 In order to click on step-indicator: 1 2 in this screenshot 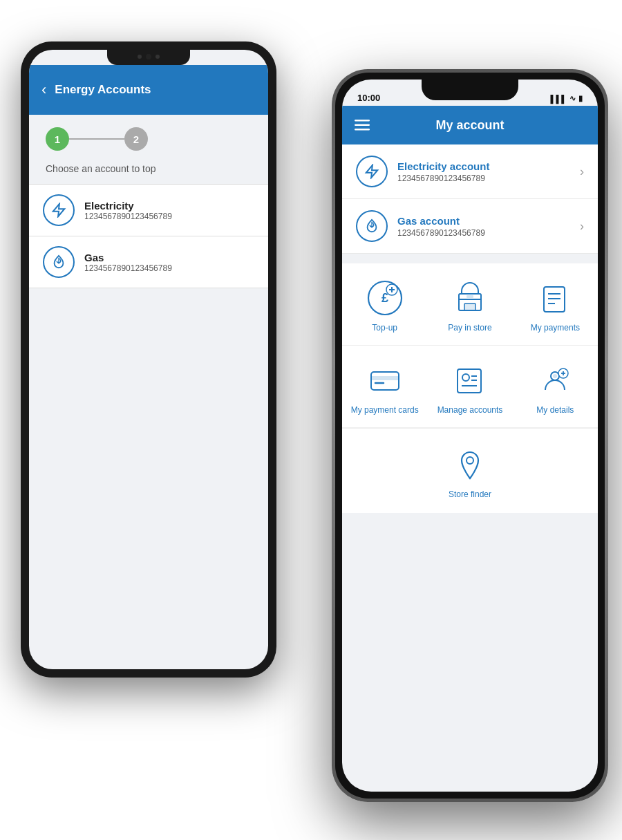, I will do `click(149, 137)`.